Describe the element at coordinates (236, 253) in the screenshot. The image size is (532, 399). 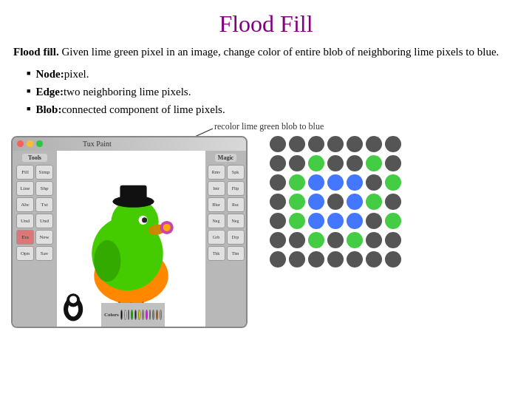
I see `magic-thin: Thn` at that location.